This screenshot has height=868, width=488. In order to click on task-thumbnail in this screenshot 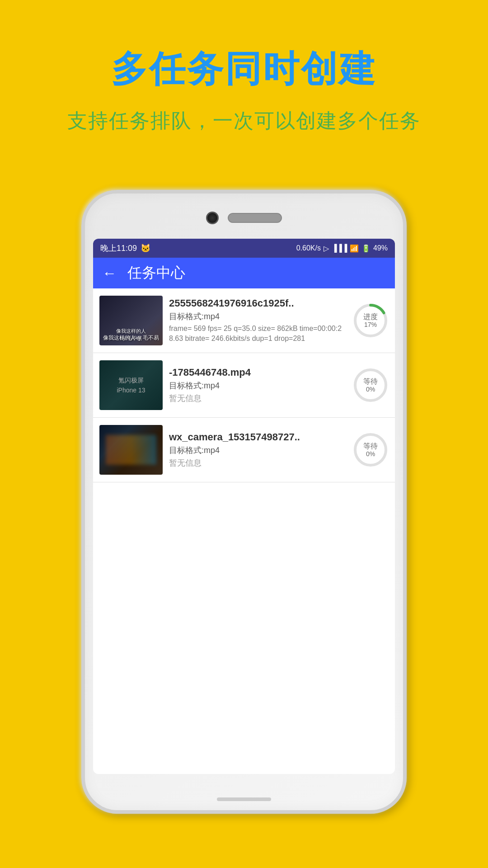, I will do `click(131, 450)`.